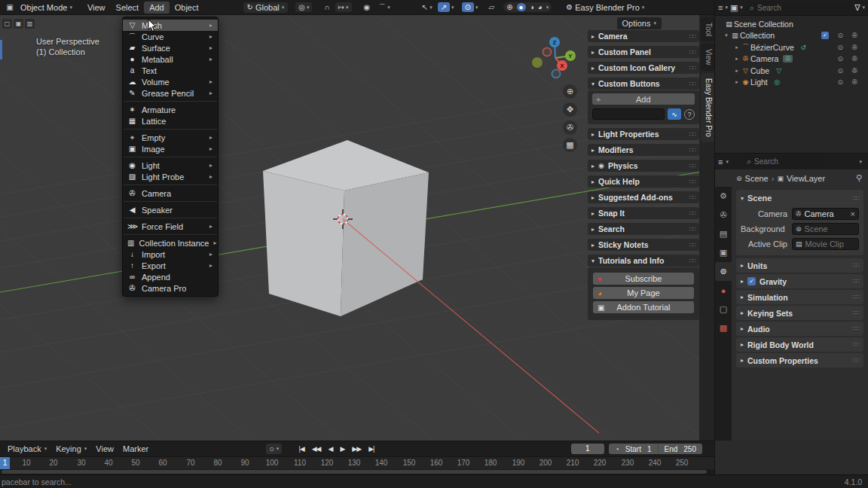 This screenshot has height=488, width=868. What do you see at coordinates (639, 23) in the screenshot?
I see `options-dropdown: Options ▾` at bounding box center [639, 23].